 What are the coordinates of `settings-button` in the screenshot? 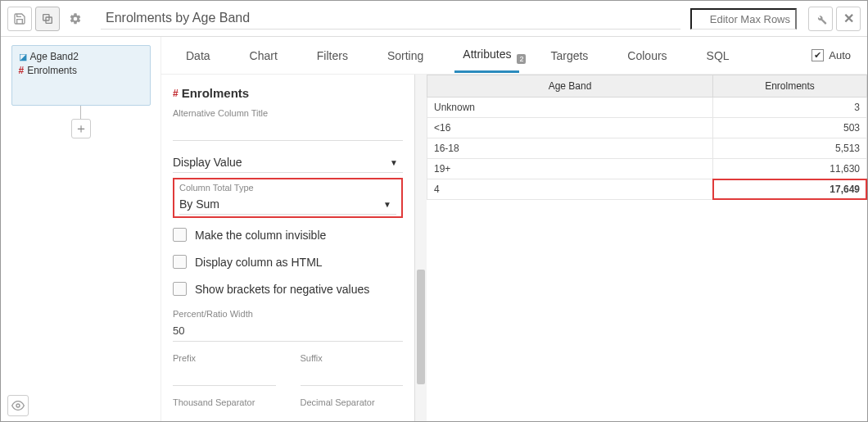 It's located at (75, 19).